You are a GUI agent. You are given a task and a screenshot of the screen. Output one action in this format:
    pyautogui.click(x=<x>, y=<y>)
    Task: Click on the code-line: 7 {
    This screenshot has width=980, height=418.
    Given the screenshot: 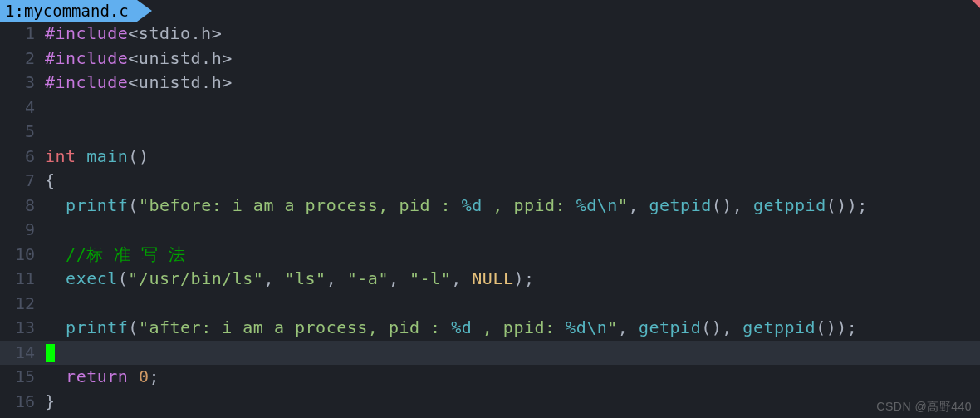 What is the action you would take?
    pyautogui.click(x=490, y=181)
    